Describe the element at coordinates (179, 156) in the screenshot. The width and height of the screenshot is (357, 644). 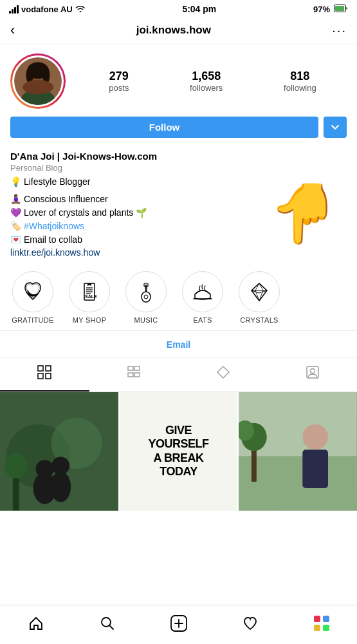
I see `bio-name: D'Ana Joi | Joi-Knows-How.com` at that location.